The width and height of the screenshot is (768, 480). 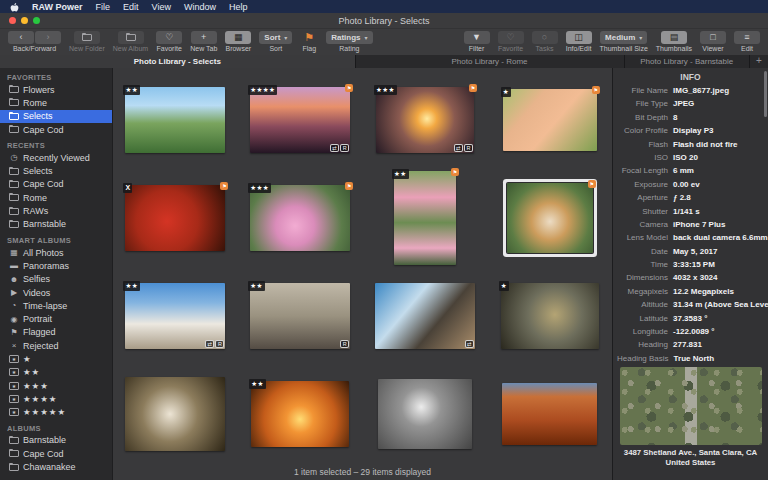 I want to click on sidebar-item-label: ★★★★, so click(x=40, y=399).